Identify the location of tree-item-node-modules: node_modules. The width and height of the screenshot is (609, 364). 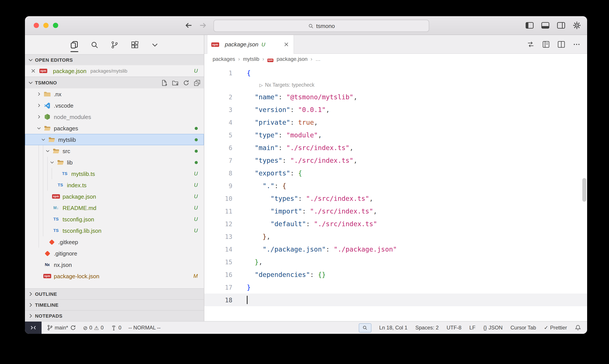
(114, 117).